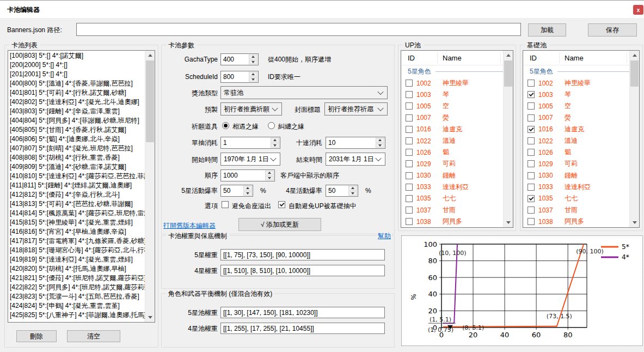 This screenshot has width=644, height=352. Describe the element at coordinates (77, 222) in the screenshot. I see `list-item: [415|815] 5*:[神里綾華] 4*:[凝光,重雲,煙緋]` at that location.